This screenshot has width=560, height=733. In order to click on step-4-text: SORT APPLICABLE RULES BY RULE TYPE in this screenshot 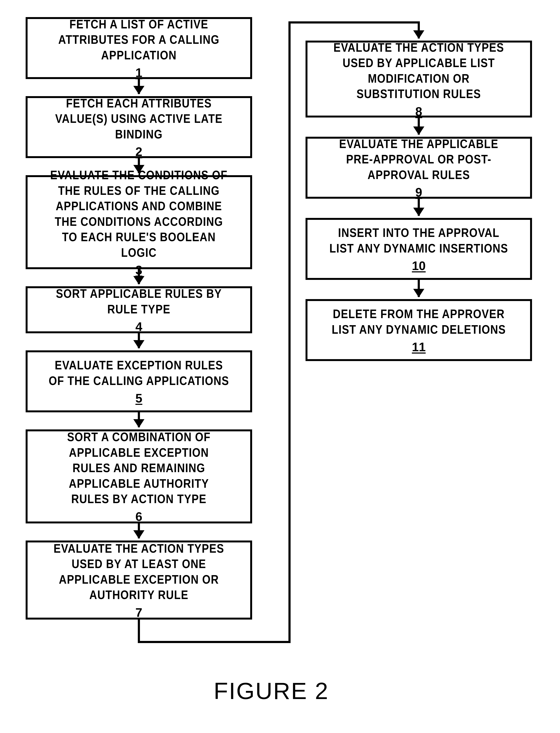, I will do `click(139, 301)`.